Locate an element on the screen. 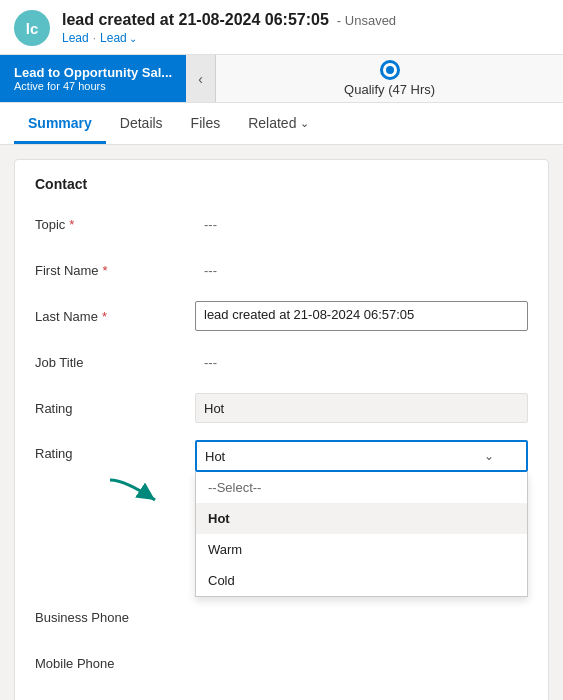 The width and height of the screenshot is (563, 700). value-mobilephone is located at coordinates (362, 663).